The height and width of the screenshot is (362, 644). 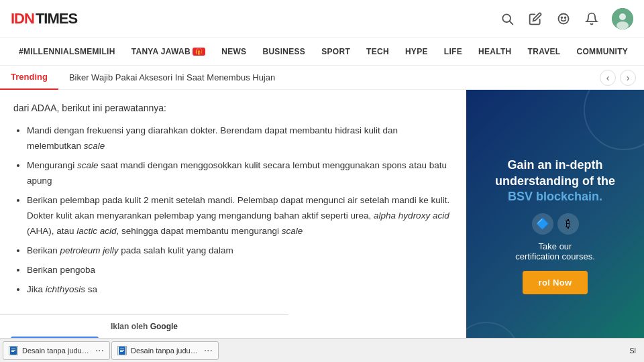 I want to click on ad-cta-button: rol Now, so click(x=555, y=283).